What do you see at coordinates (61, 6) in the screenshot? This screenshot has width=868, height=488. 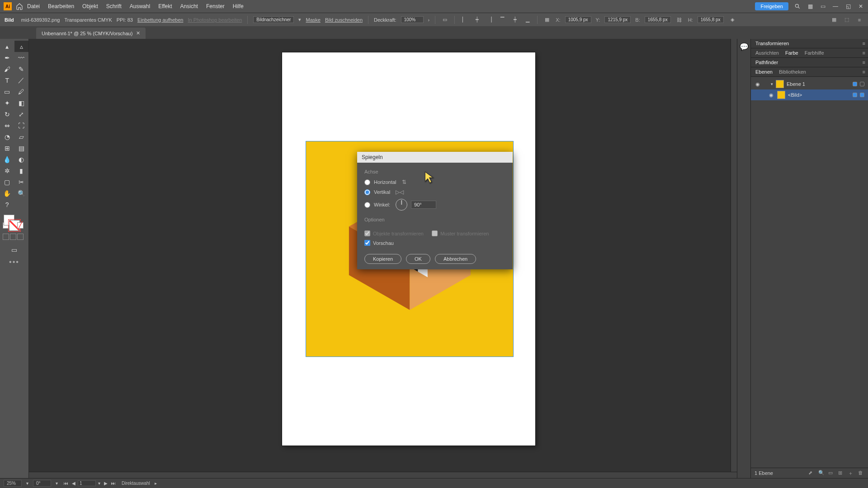 I see `menu-edit: Bearbeiten` at bounding box center [61, 6].